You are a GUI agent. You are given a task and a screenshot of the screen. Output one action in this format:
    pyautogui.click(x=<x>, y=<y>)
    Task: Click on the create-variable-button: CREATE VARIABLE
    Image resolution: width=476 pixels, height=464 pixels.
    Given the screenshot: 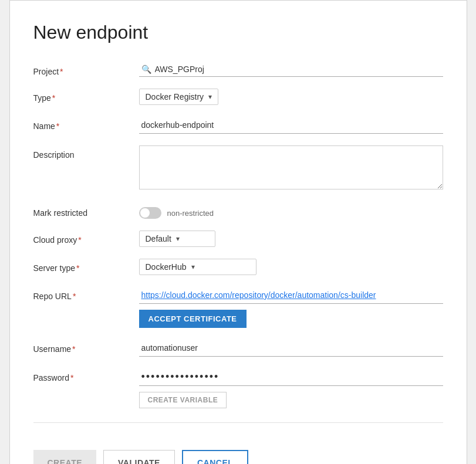 What is the action you would take?
    pyautogui.click(x=183, y=400)
    